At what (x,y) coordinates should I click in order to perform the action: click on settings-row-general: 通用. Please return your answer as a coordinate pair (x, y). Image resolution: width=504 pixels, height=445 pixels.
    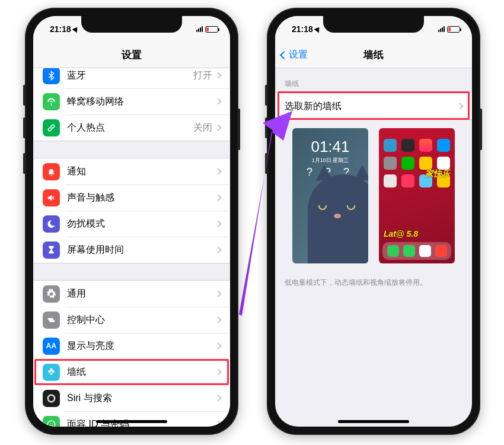
    Looking at the image, I should click on (132, 294).